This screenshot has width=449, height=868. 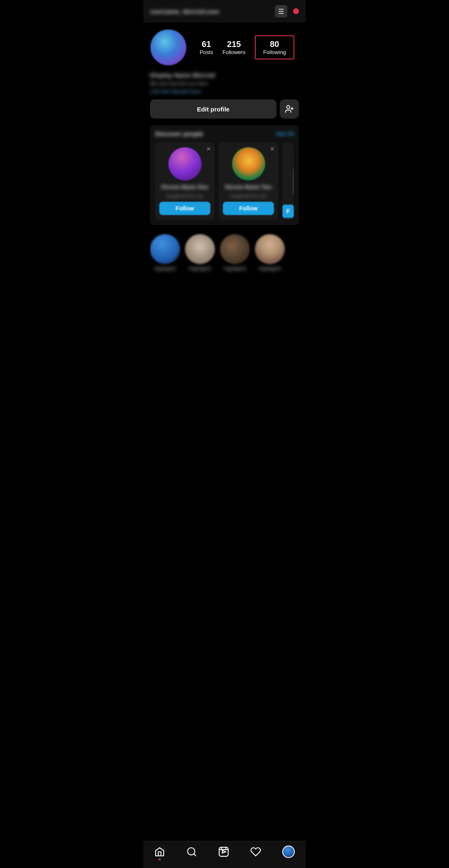 What do you see at coordinates (200, 253) in the screenshot?
I see `highlight-item-2: Highlight2` at bounding box center [200, 253].